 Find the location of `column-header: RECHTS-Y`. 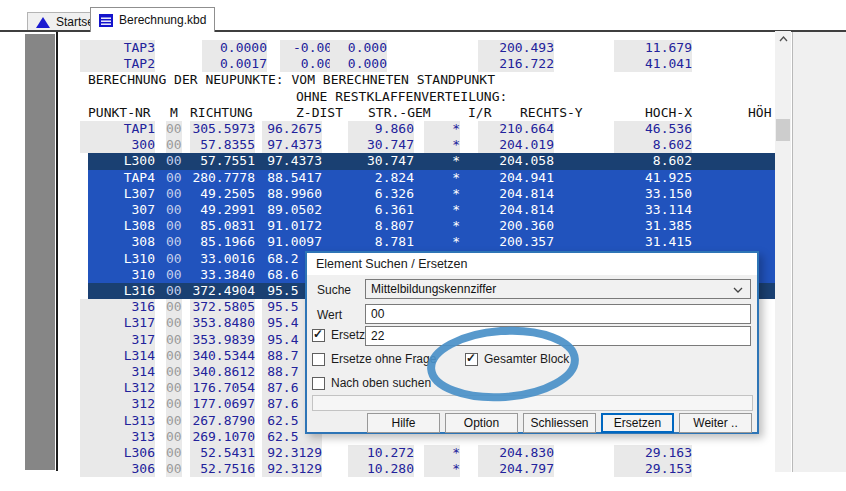

column-header: RECHTS-Y is located at coordinates (565, 113).